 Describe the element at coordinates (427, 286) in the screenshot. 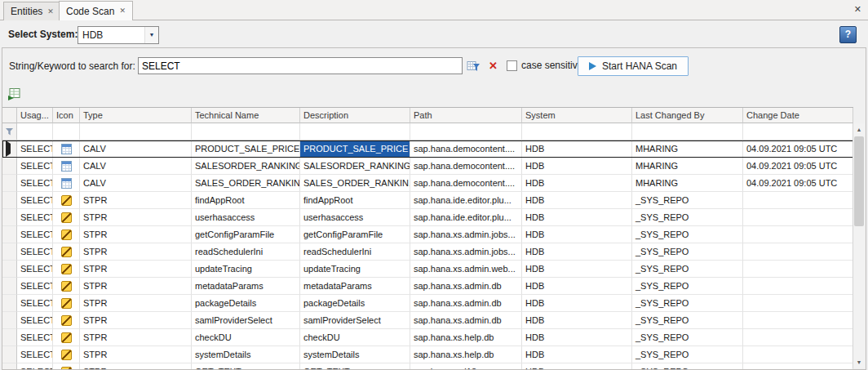

I see `table-row: SELECTSTPRmetadataParamsmetadataParamssa…` at that location.